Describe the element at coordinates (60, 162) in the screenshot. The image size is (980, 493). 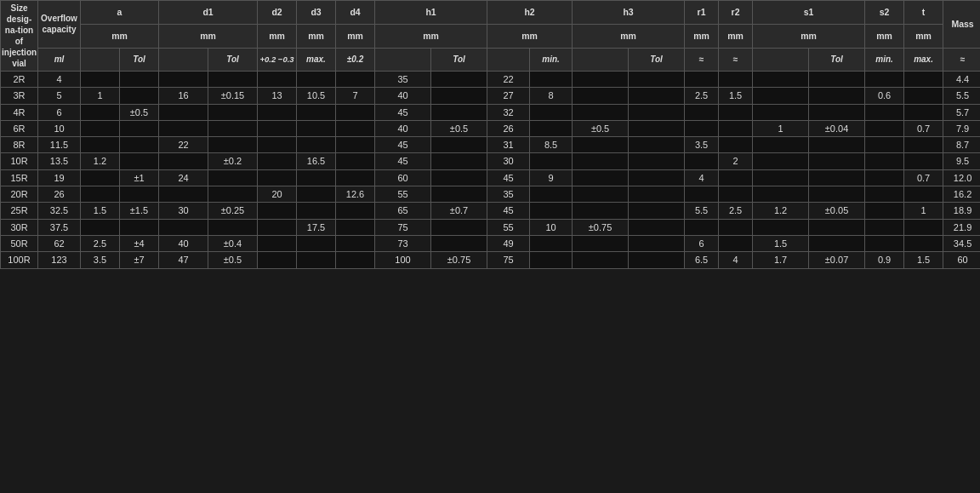
I see `table-cell: 13.5` at that location.